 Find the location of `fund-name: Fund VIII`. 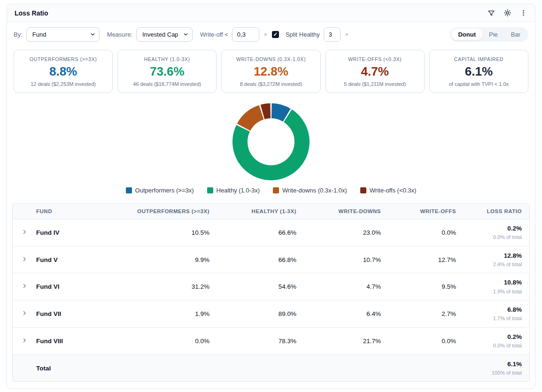

fund-name: Fund VIII is located at coordinates (76, 341).